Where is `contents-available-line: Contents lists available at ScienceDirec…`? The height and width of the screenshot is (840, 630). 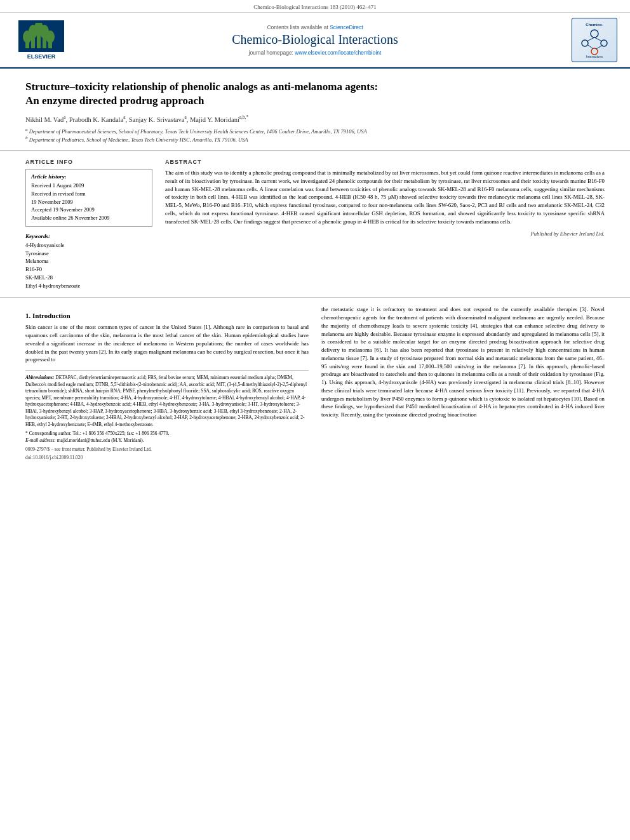 contents-available-line: Contents lists available at ScienceDirec… is located at coordinates (315, 27).